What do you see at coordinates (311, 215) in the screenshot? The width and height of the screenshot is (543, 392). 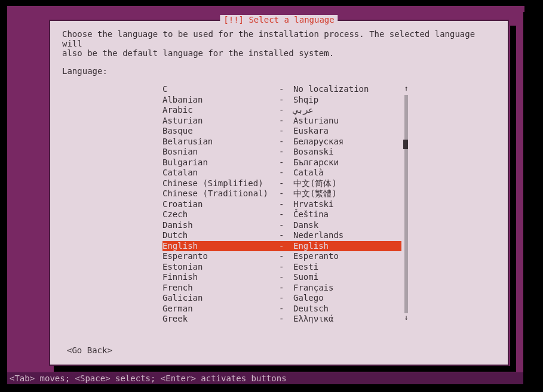 I see `language-native: Čeština` at bounding box center [311, 215].